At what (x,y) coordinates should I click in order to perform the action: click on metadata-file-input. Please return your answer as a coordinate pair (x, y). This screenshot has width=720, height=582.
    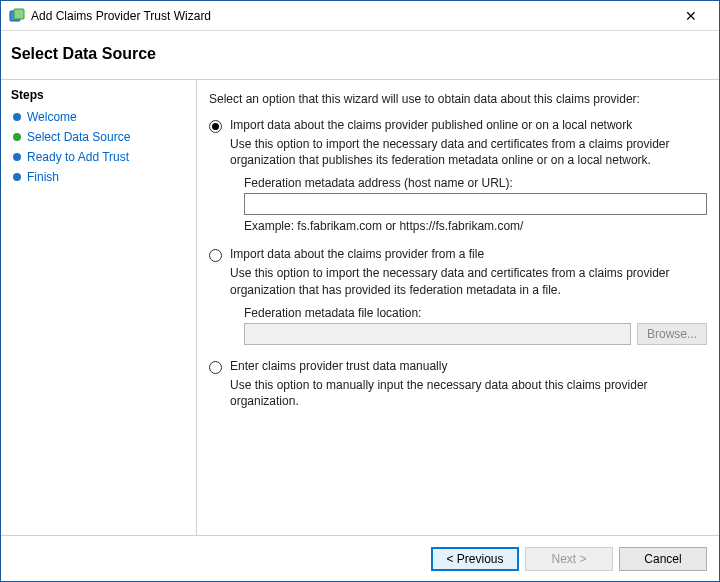
    Looking at the image, I should click on (438, 334).